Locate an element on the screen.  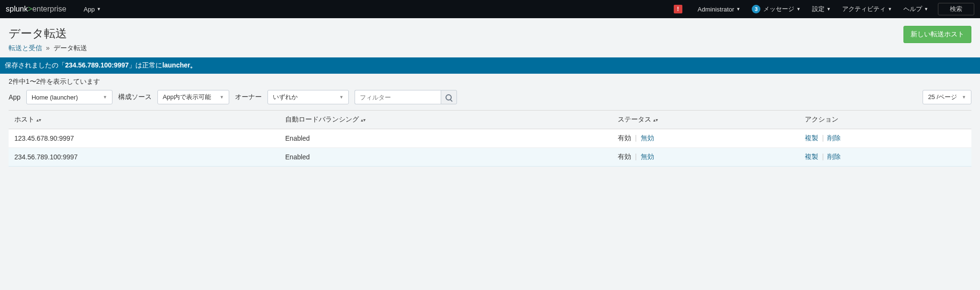
nav-admin-label: Administrator is located at coordinates (716, 10).